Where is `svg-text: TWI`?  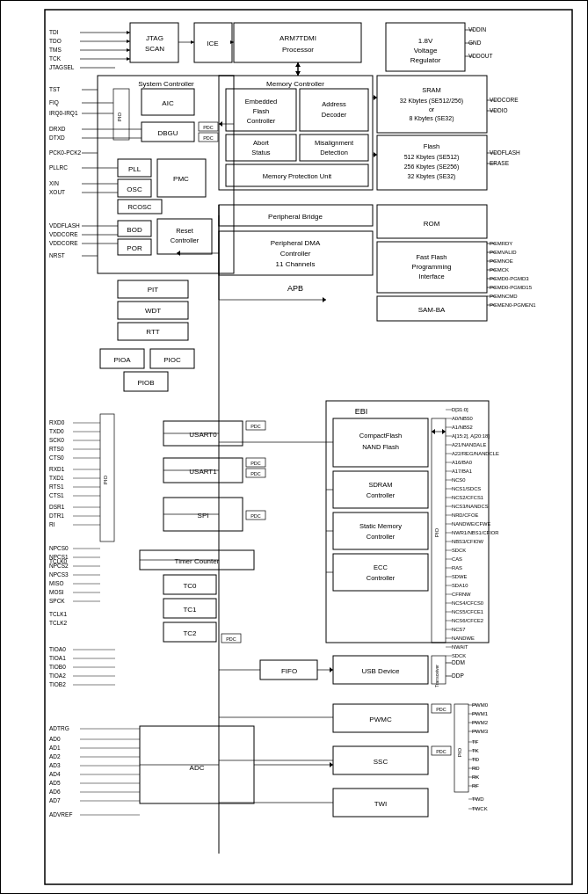
svg-text: TWI is located at coordinates (381, 803).